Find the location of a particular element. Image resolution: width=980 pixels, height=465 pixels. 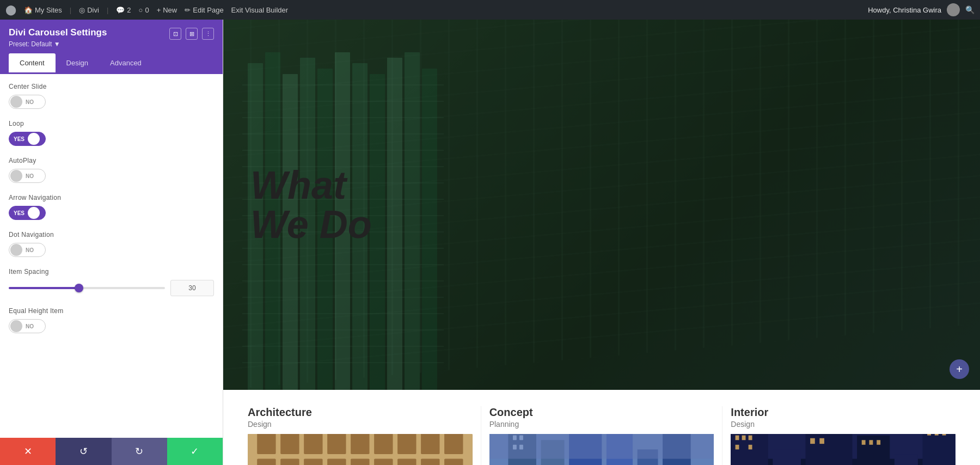

cards-section: Architecture Design is located at coordinates (602, 427).